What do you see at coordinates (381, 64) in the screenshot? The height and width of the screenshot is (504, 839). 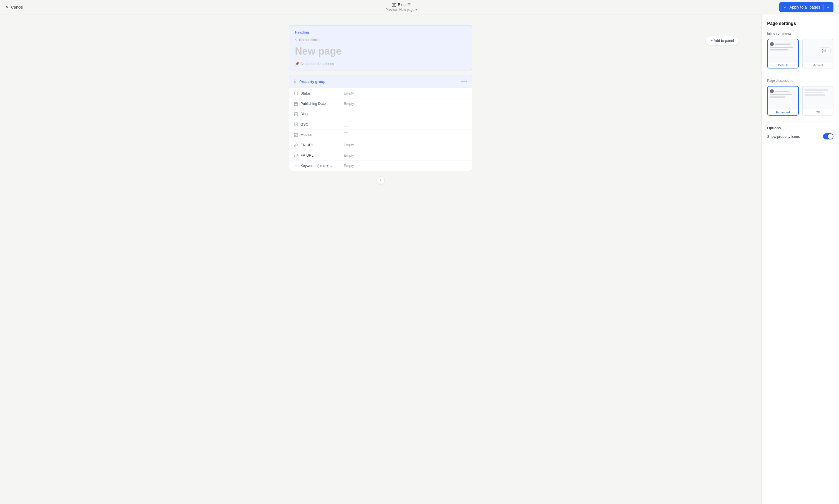 I see `no-properties-pinned: 📌 No properties pinned` at bounding box center [381, 64].